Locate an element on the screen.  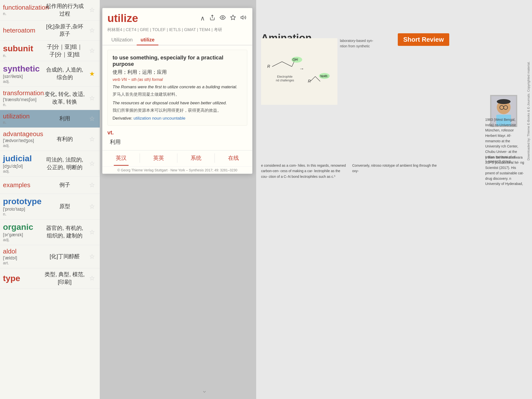
vocab-item-organic: organic [ɔr'gænɪk] adj. 器官的, 有机的, 组织的, 建… is located at coordinates (50, 232).